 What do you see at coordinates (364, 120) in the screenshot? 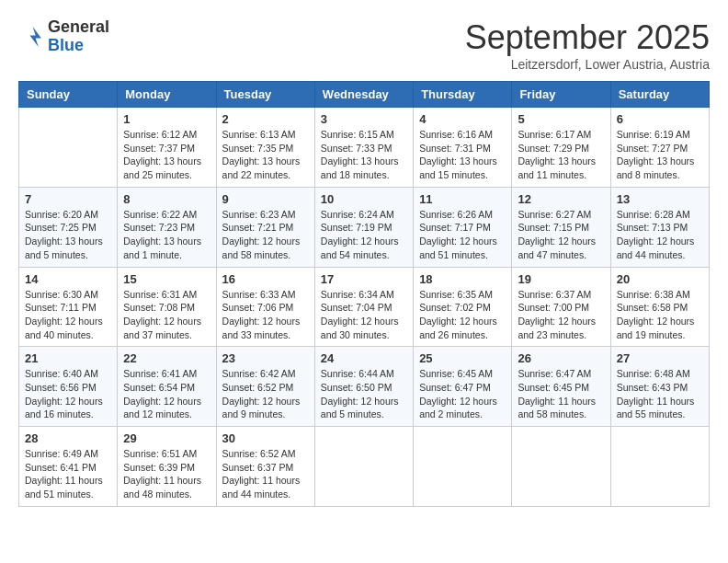
I see `day-number: 3` at bounding box center [364, 120].